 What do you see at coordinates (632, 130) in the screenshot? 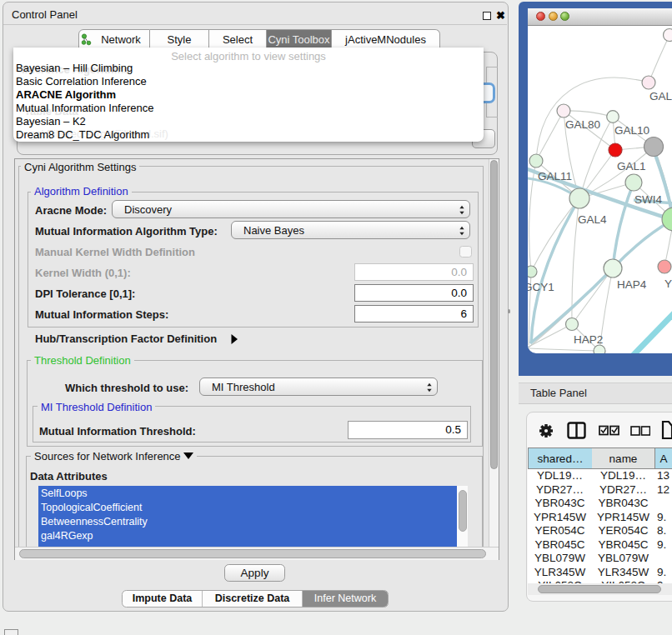
I see `svg-text: GAL10` at bounding box center [632, 130].